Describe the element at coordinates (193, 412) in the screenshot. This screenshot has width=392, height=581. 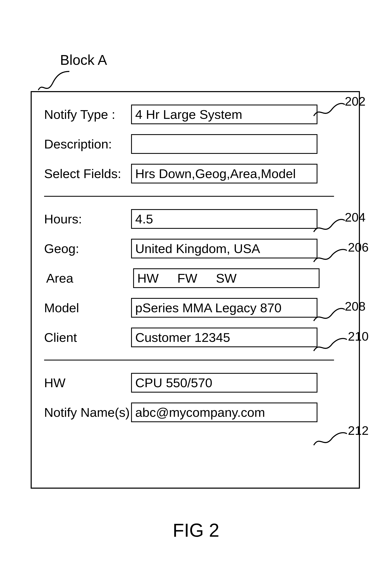
I see `row-notify-names: Notify Name(s) abc@mycompany.com` at that location.